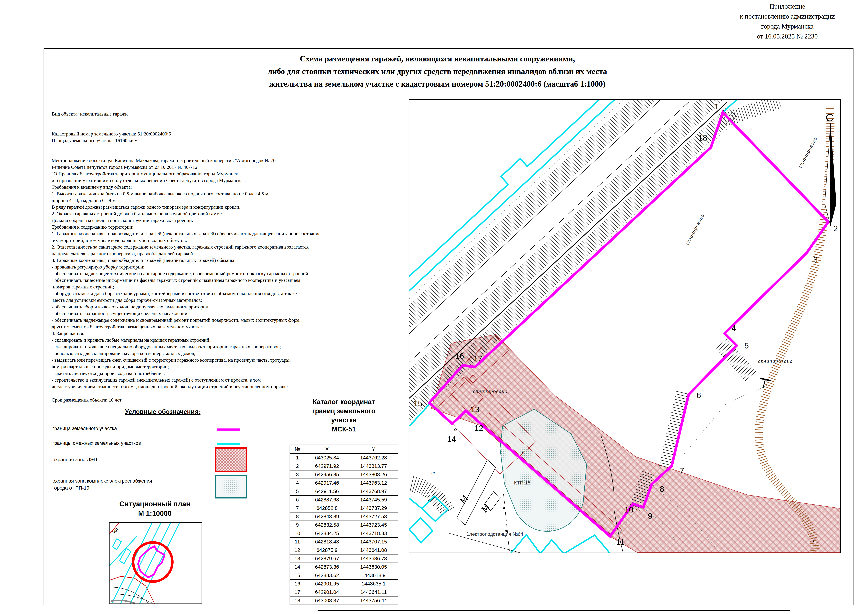  Describe the element at coordinates (437, 71) in the screenshot. I see `title-line: либо для стоянки технических или других …` at that location.